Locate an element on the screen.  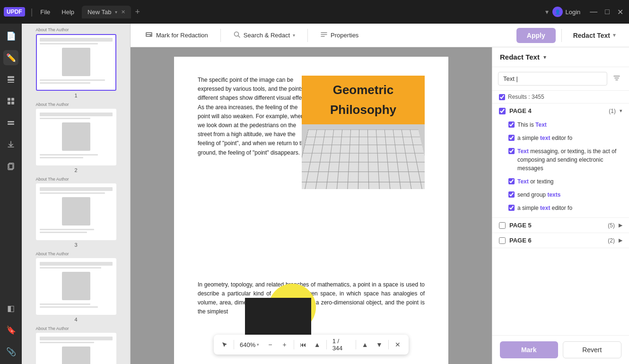
result-item-1: This is Text is located at coordinates (566, 125).